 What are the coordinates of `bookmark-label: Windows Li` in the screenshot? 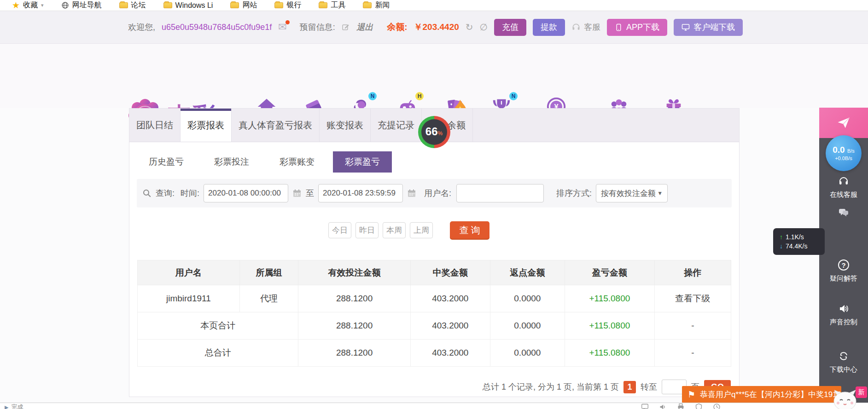 It's located at (194, 6).